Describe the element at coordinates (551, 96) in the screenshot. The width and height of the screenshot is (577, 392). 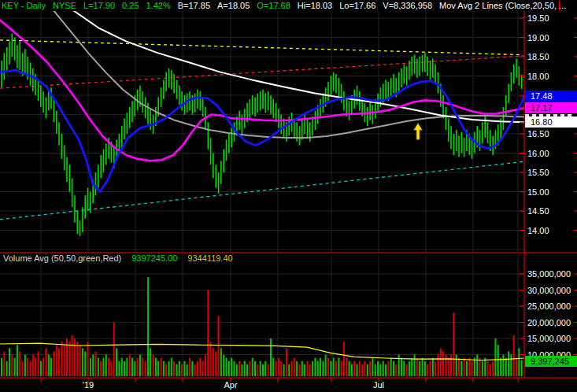
I see `ma20-last-value-label: 17.48` at that location.